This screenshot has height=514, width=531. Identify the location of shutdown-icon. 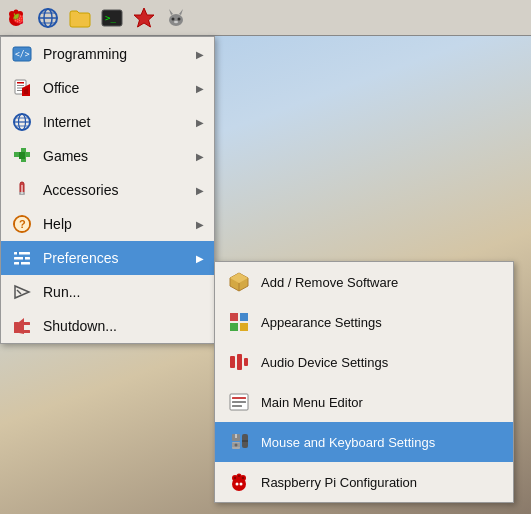
(22, 326).